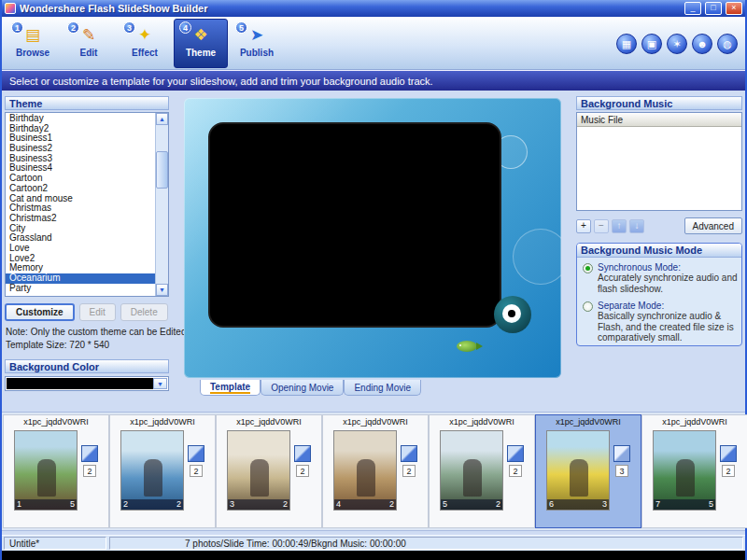 The image size is (747, 560). What do you see at coordinates (605, 504) in the screenshot?
I see `photo-duration: 3` at bounding box center [605, 504].